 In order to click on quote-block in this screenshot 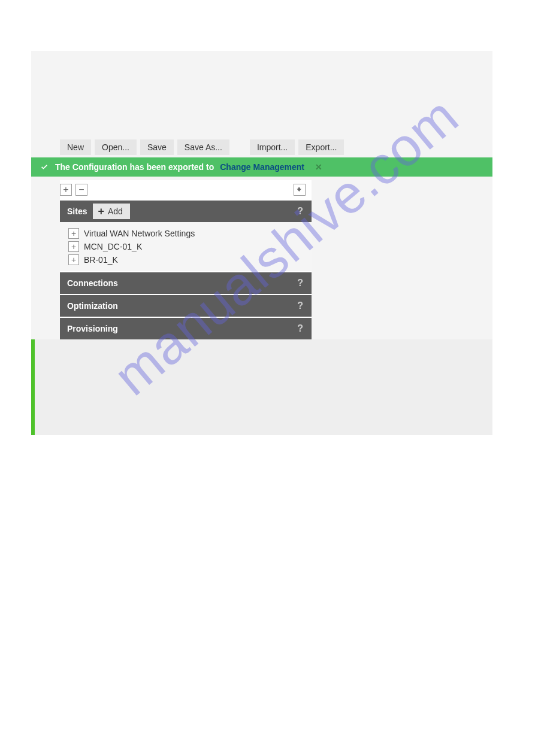, I will do `click(262, 387)`.